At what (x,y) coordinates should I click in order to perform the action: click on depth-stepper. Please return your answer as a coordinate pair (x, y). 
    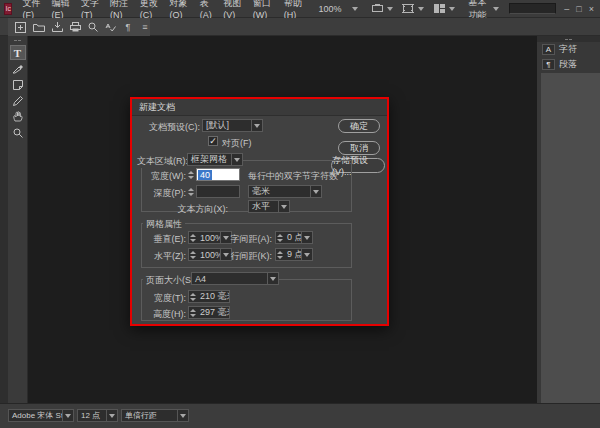
    Looking at the image, I should click on (191, 192).